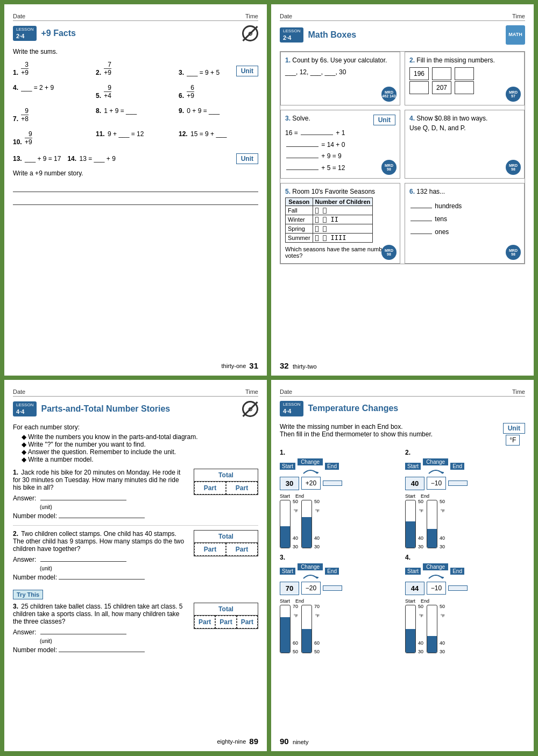 This screenshot has width=538, height=756. What do you see at coordinates (514, 428) in the screenshot?
I see `unit-box-4: Unit` at bounding box center [514, 428].